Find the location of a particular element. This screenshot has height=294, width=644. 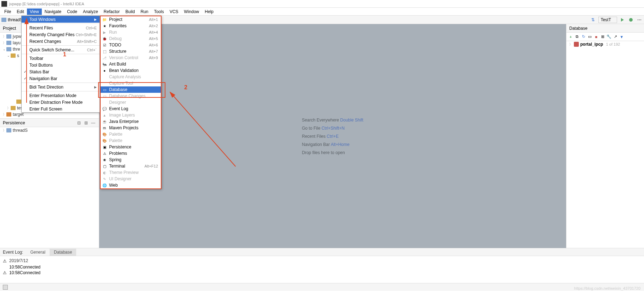

menu-help: Help is located at coordinates (209, 12).